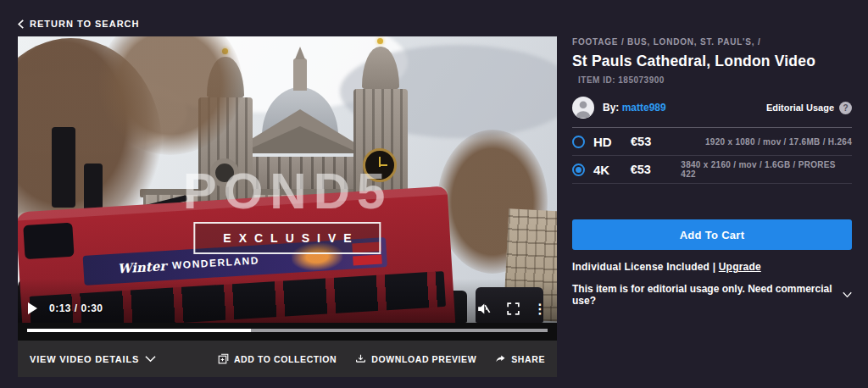 Image resolution: width=868 pixels, height=388 pixels. What do you see at coordinates (712, 267) in the screenshot?
I see `license-line: Individual License Included | Upgrade` at bounding box center [712, 267].